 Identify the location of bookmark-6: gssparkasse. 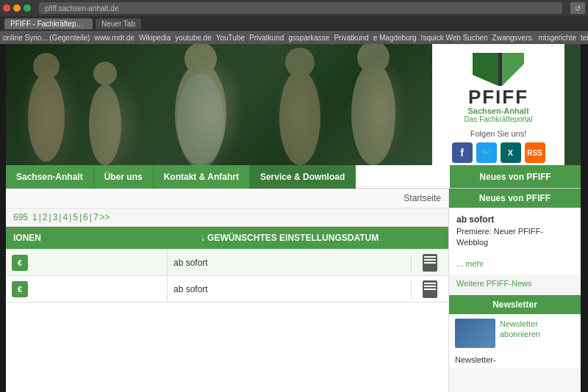
(309, 38).